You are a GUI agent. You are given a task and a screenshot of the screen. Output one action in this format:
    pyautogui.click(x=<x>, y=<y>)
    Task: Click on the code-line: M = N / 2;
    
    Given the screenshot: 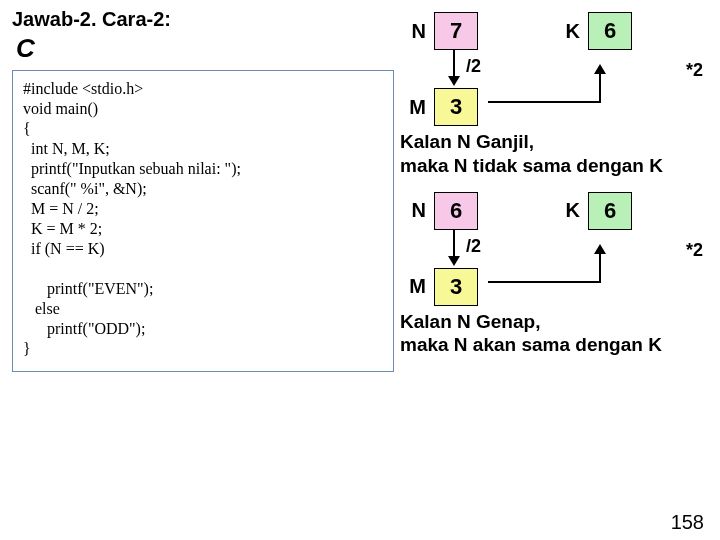 What is the action you would take?
    pyautogui.click(x=61, y=208)
    